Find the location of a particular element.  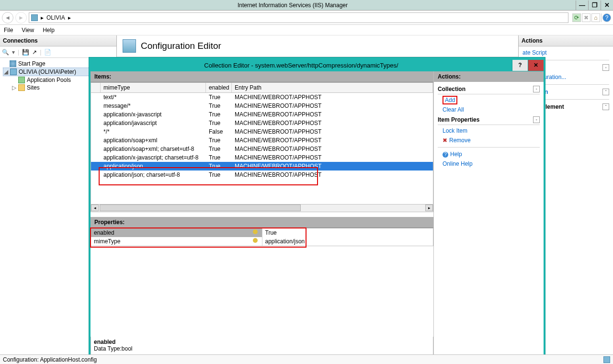

save-icon: 💾 is located at coordinates (26, 52).